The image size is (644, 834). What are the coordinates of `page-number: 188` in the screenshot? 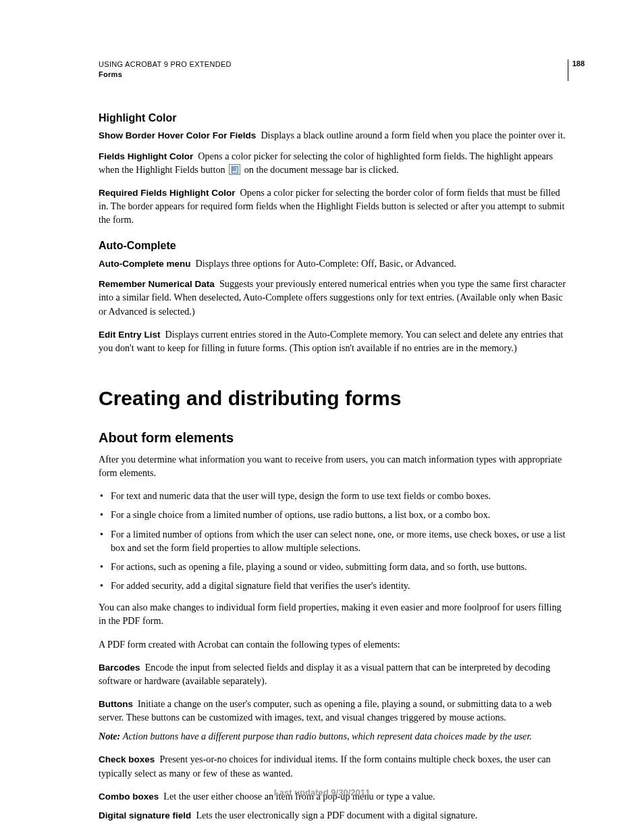 It's located at (579, 63).